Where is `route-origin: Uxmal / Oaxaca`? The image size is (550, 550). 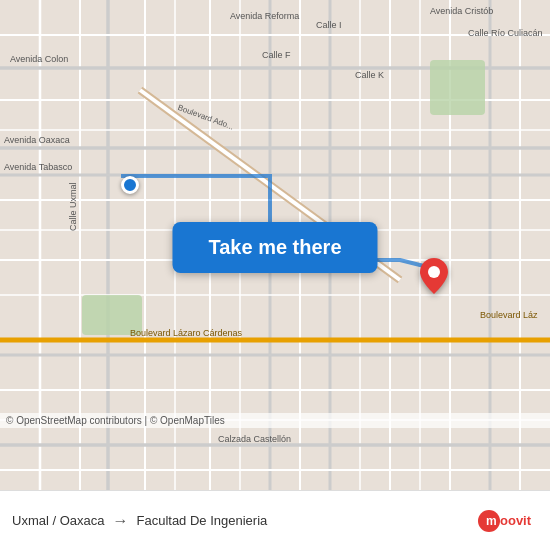
route-origin: Uxmal / Oaxaca is located at coordinates (58, 520).